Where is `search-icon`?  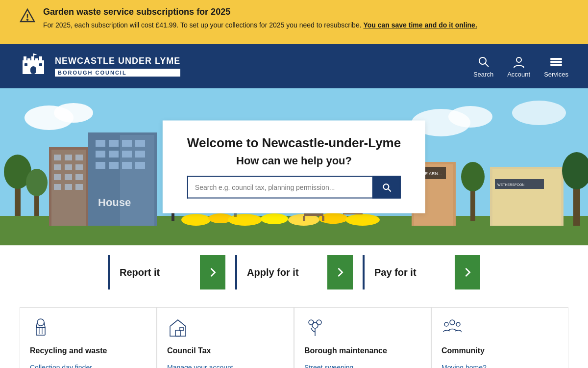
search-icon is located at coordinates (484, 62).